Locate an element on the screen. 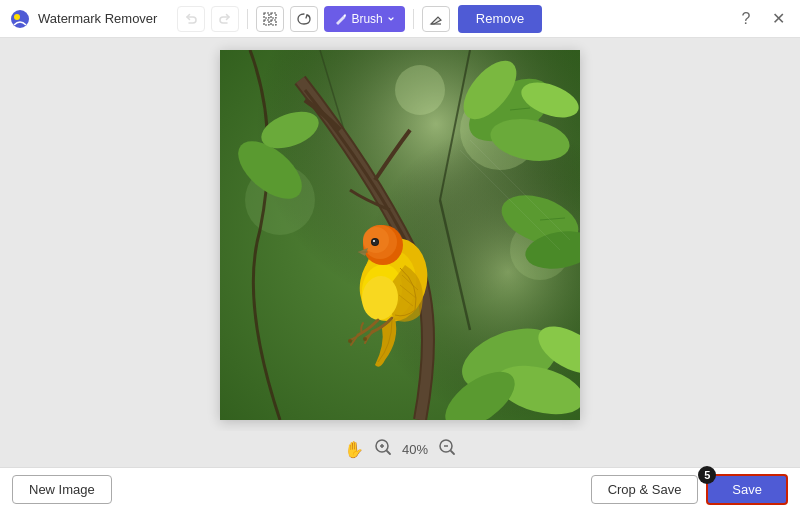  zoom-in-icon is located at coordinates (383, 449).